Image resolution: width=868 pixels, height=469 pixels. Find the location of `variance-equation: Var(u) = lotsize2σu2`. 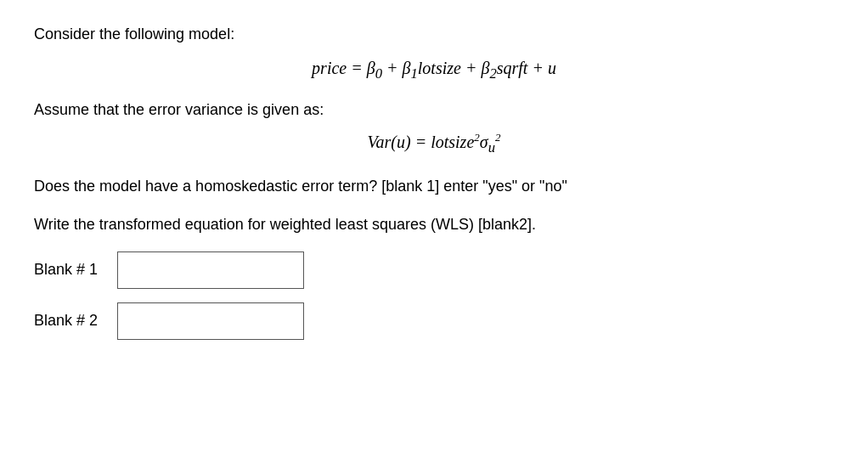

variance-equation: Var(u) = lotsize2σu2 is located at coordinates (434, 144).